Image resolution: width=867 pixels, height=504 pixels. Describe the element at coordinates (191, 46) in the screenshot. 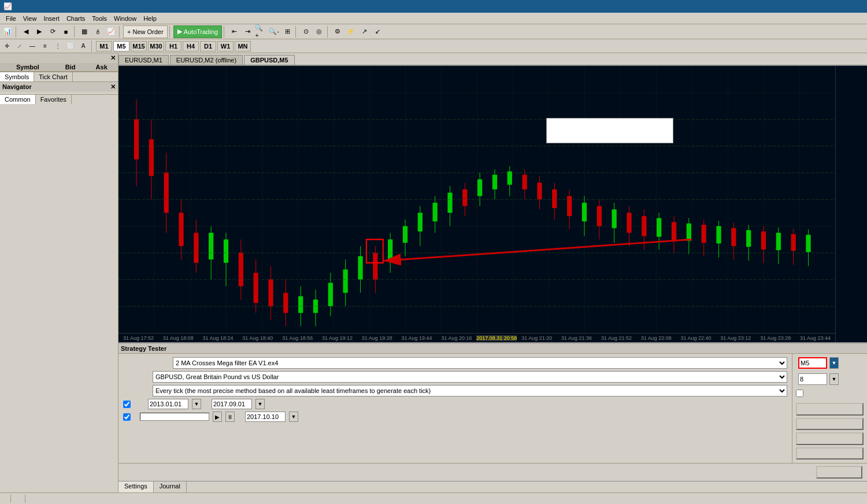

I see `tf-h4: H4` at that location.